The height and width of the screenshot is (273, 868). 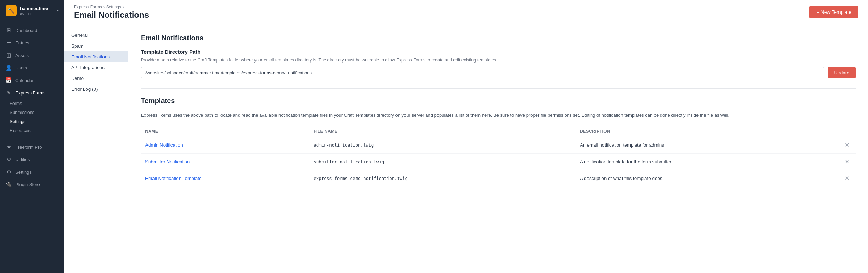 What do you see at coordinates (96, 46) in the screenshot?
I see `subnav-spam: Spam` at bounding box center [96, 46].